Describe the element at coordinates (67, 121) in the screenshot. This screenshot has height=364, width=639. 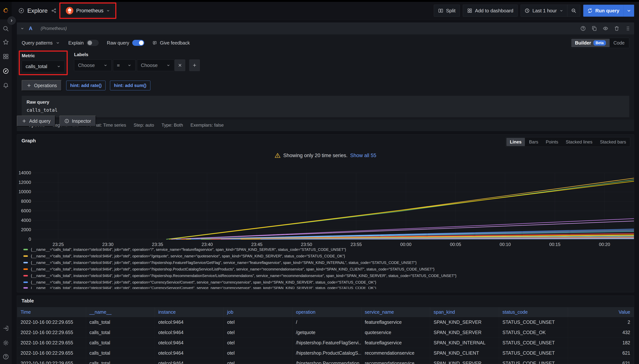
I see `info-circle-icon` at that location.